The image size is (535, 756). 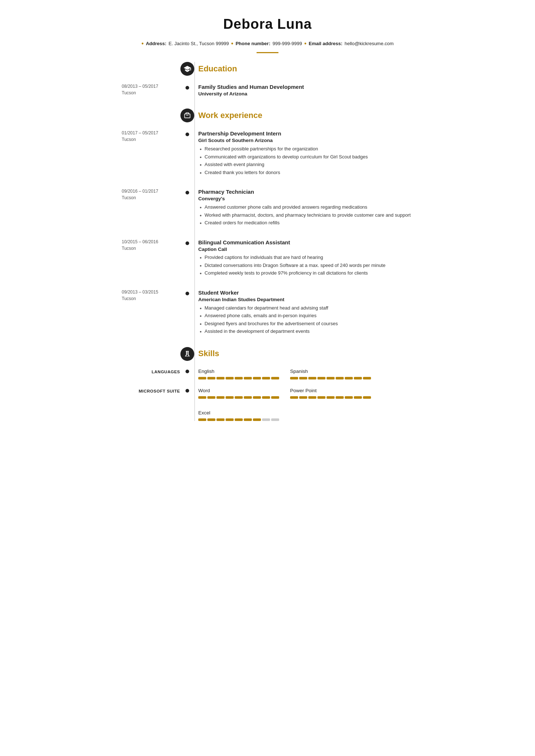 What do you see at coordinates (306, 192) in the screenshot?
I see `work-2-title: Pharmacy Technician` at bounding box center [306, 192].